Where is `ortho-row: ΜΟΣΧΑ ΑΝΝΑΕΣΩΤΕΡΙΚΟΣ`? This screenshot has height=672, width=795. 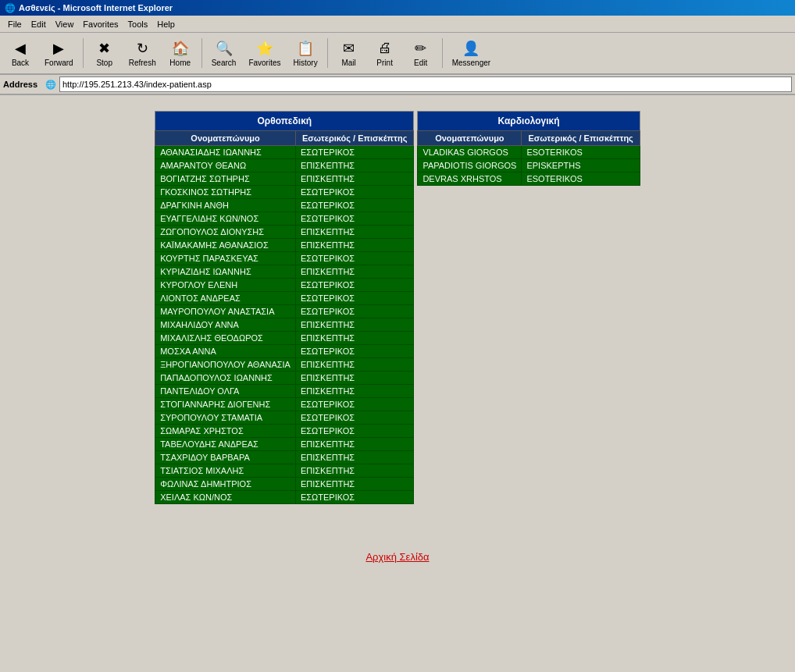 ortho-row: ΜΟΣΧΑ ΑΝΝΑΕΣΩΤΕΡΙΚΟΣ is located at coordinates (284, 351).